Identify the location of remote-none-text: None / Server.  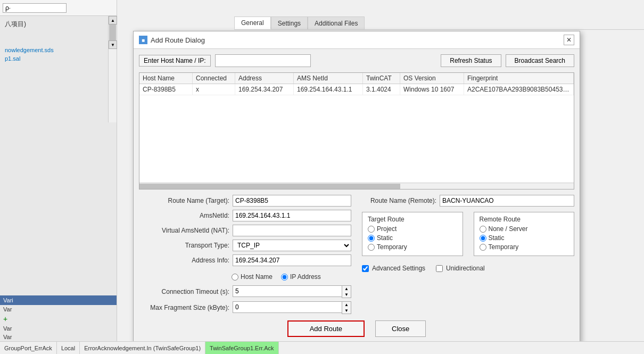
(508, 229).